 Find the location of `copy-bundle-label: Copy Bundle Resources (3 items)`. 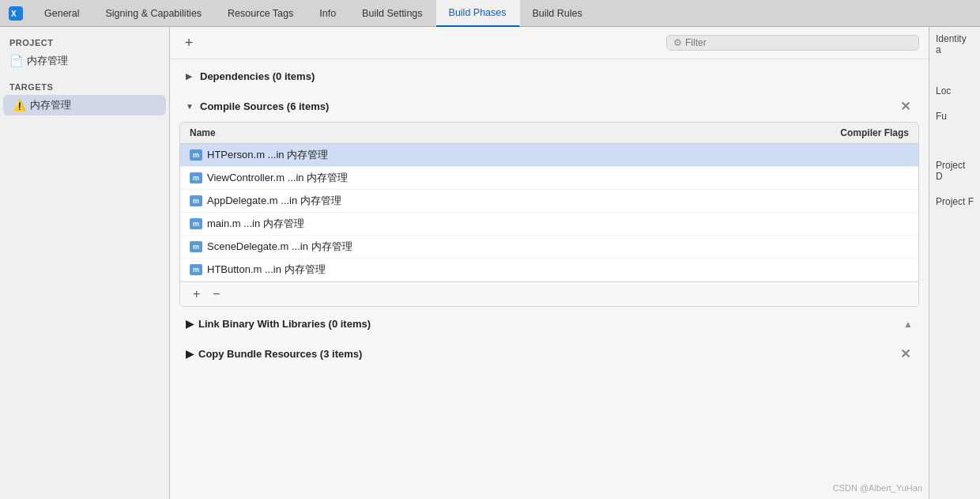

copy-bundle-label: Copy Bundle Resources (3 items) is located at coordinates (280, 354).